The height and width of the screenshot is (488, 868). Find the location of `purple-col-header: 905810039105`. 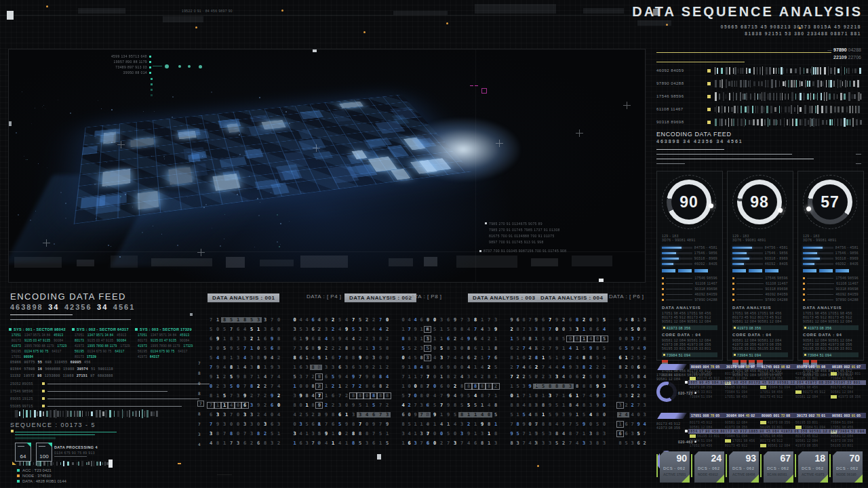

purple-col-header: 905810039105 is located at coordinates (848, 415).